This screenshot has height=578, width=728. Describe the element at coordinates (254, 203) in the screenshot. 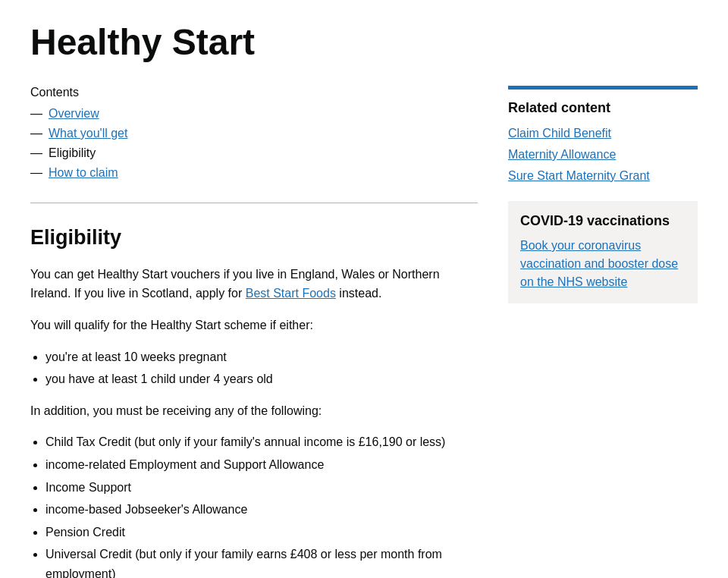

I see `section-divider` at that location.